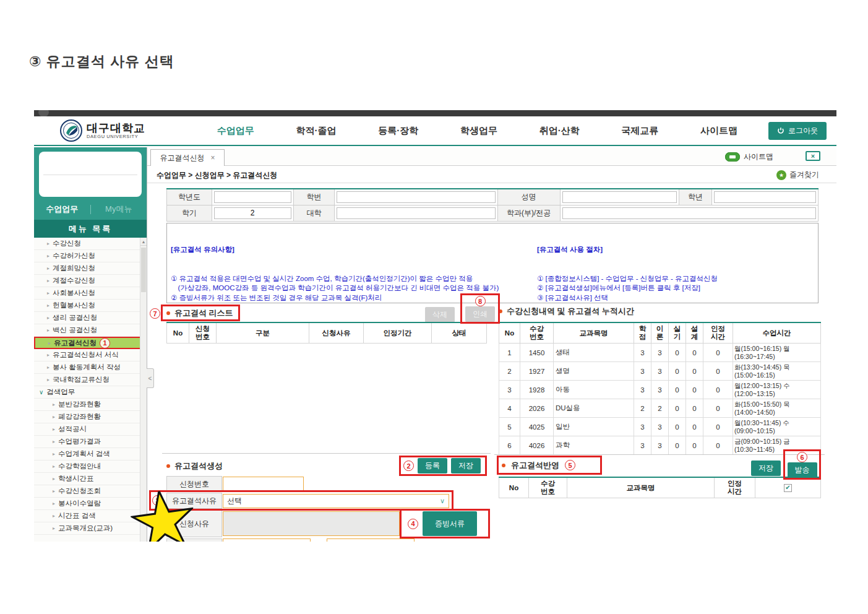  Describe the element at coordinates (90, 392) in the screenshot. I see `sidebar-section-search: ∨ 검색업무` at that location.